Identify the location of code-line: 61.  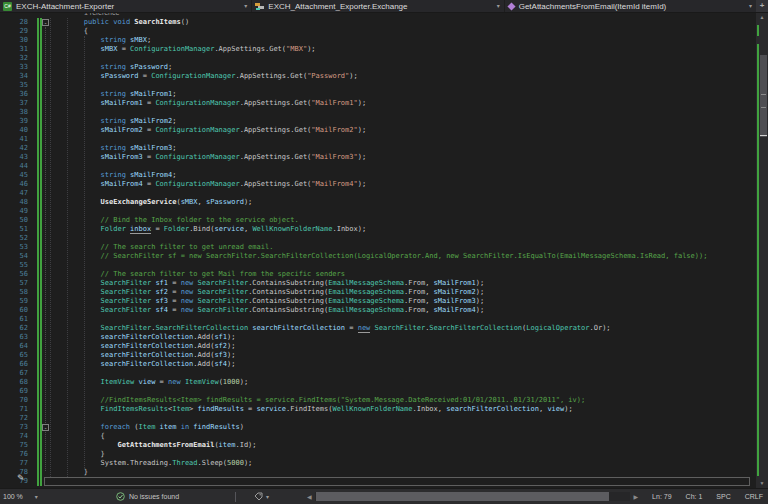
(378, 320).